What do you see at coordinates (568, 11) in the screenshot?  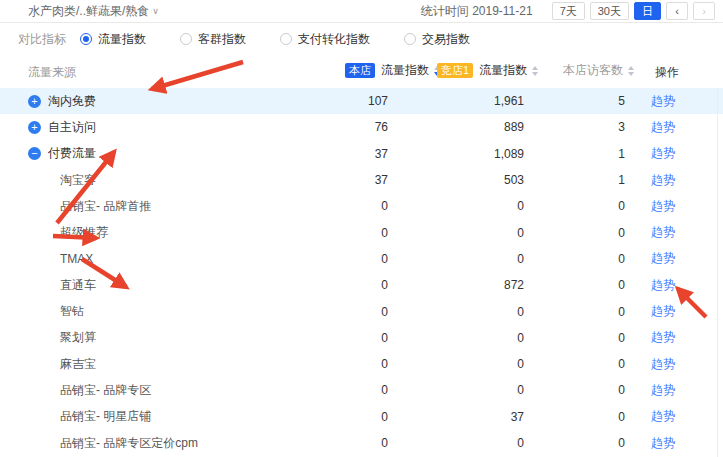 I see `date-controls: 统计时间 2019-11-21 7天 30天 日 ‹ ›` at bounding box center [568, 11].